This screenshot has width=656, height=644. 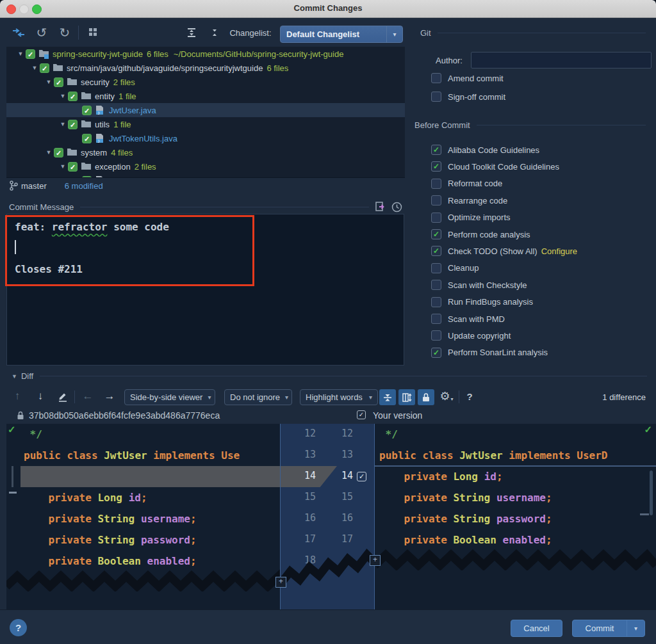 I want to click on diff-section-header: ▼ Diff, so click(x=329, y=376).